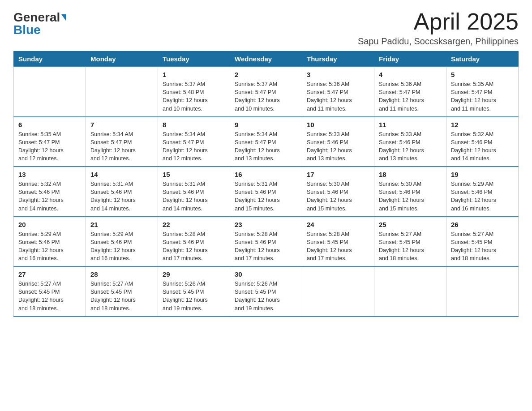 The image size is (532, 411). I want to click on calendar-cell: 12Sunrise: 5:32 AM Sunset: 5:46 PM Dayli…, so click(483, 142).